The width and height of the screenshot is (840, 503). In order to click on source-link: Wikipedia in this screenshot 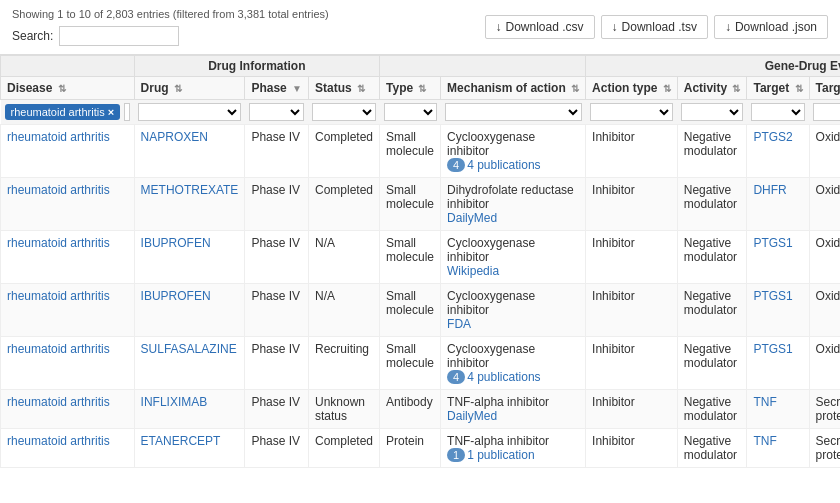, I will do `click(473, 271)`.